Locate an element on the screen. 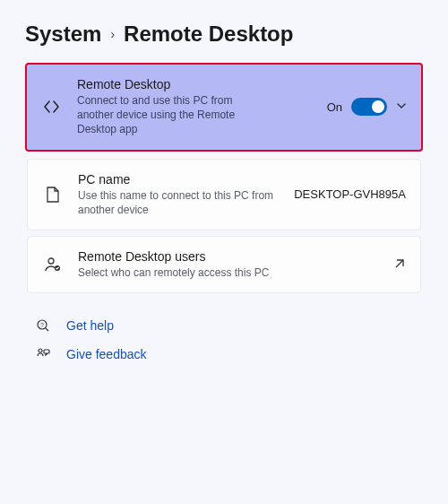 The height and width of the screenshot is (504, 448). document-icon is located at coordinates (53, 195).